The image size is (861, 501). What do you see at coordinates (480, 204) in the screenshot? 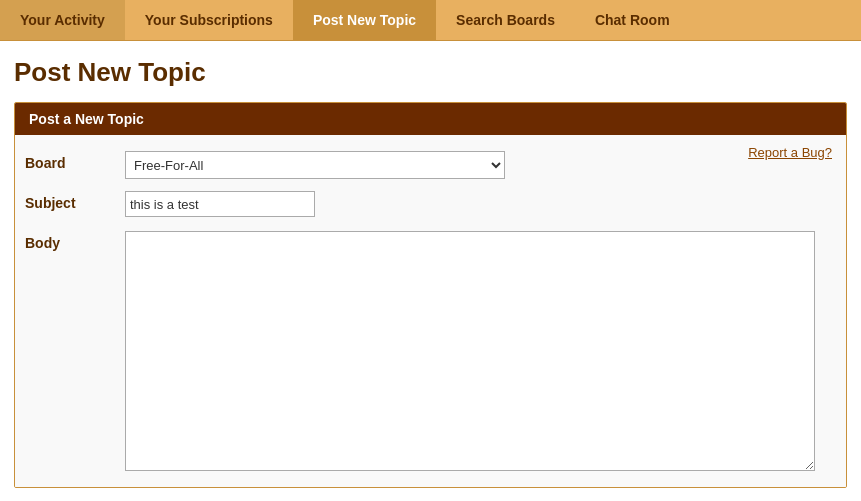
I see `subject-field` at bounding box center [480, 204].